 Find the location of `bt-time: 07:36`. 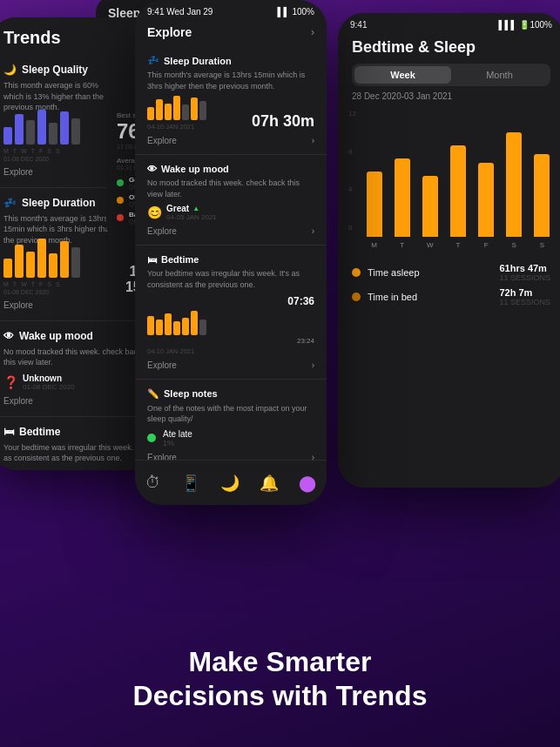

bt-time: 07:36 is located at coordinates (78, 470).